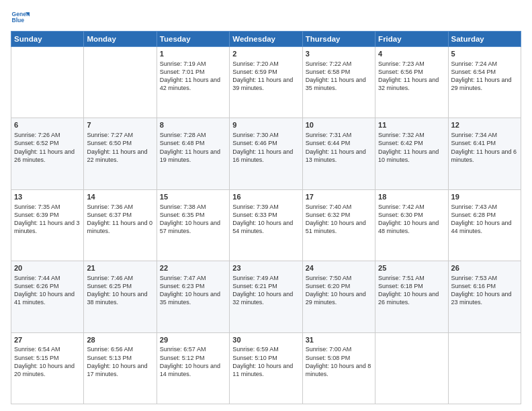 This screenshot has height=411, width=532. What do you see at coordinates (411, 54) in the screenshot?
I see `day-number: 4` at bounding box center [411, 54].